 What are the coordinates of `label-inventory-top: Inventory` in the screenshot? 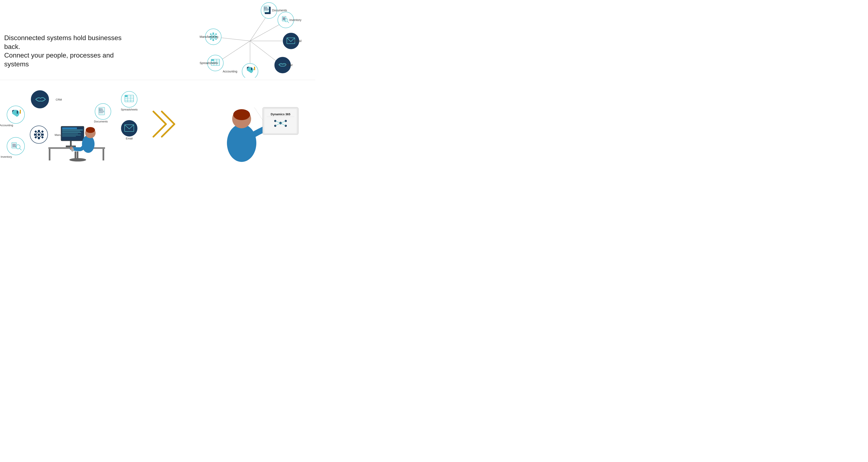 It's located at (296, 20).